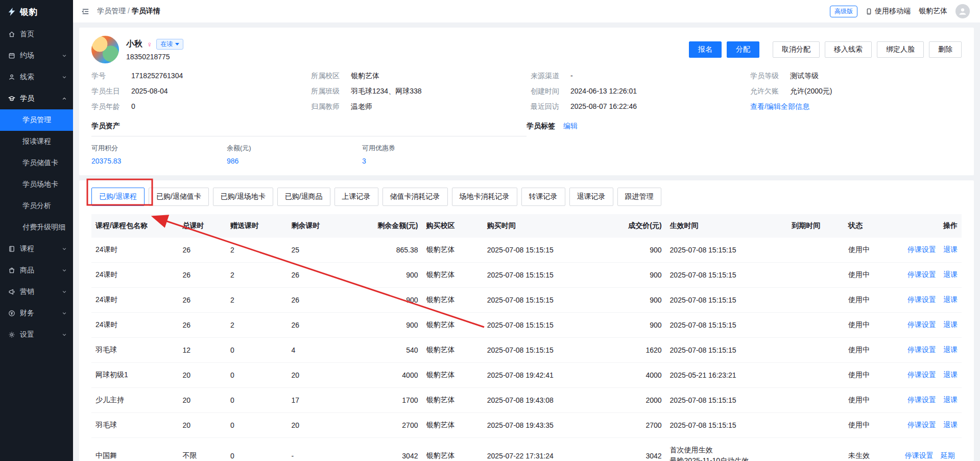 This screenshot has width=980, height=461. Describe the element at coordinates (727, 459) in the screenshot. I see `effective-subline: 最晚2025-11-10自动生效` at that location.